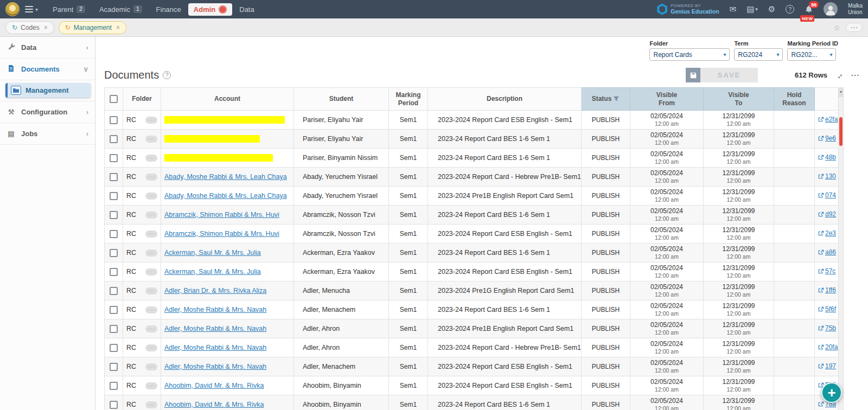  I want to click on col-header-folder: Folder, so click(142, 99).